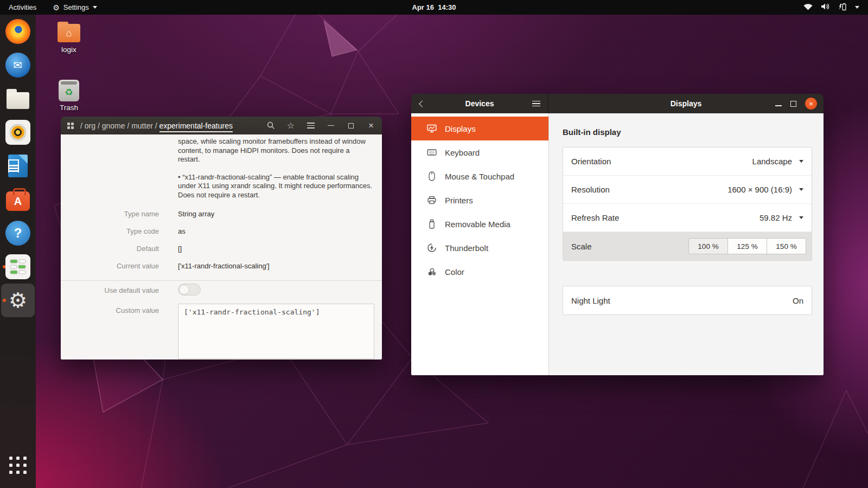 This screenshot has width=868, height=488. I want to click on battery-icon, so click(843, 8).